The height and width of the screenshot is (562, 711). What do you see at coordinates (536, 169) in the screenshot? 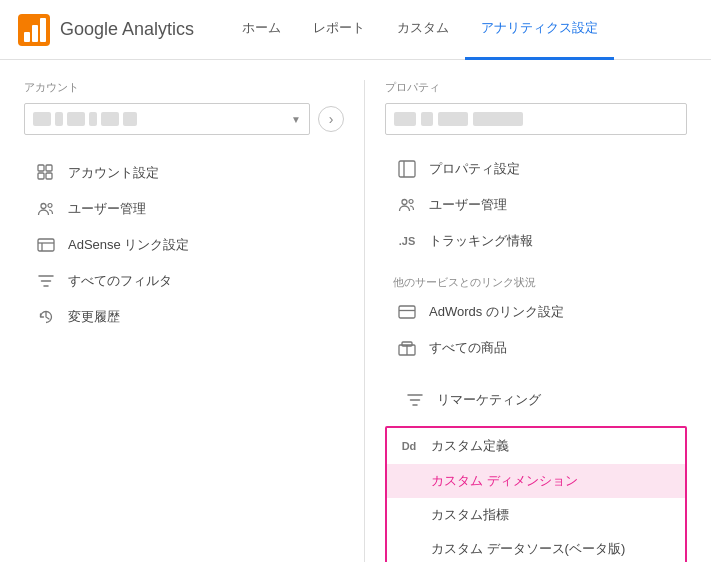
I see `menu-item-property-settings: プロパティ設定` at bounding box center [536, 169].